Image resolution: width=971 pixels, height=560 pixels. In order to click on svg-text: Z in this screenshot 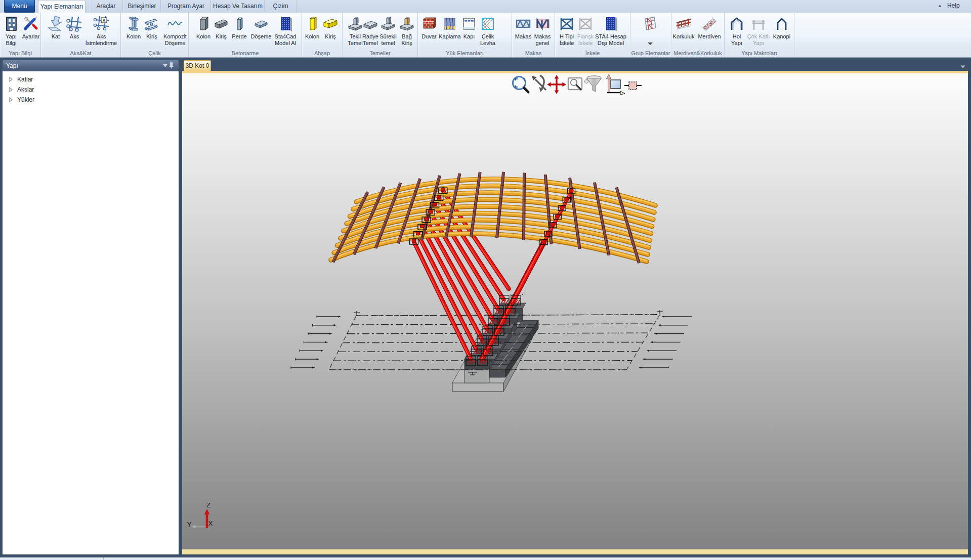, I will do `click(208, 505)`.